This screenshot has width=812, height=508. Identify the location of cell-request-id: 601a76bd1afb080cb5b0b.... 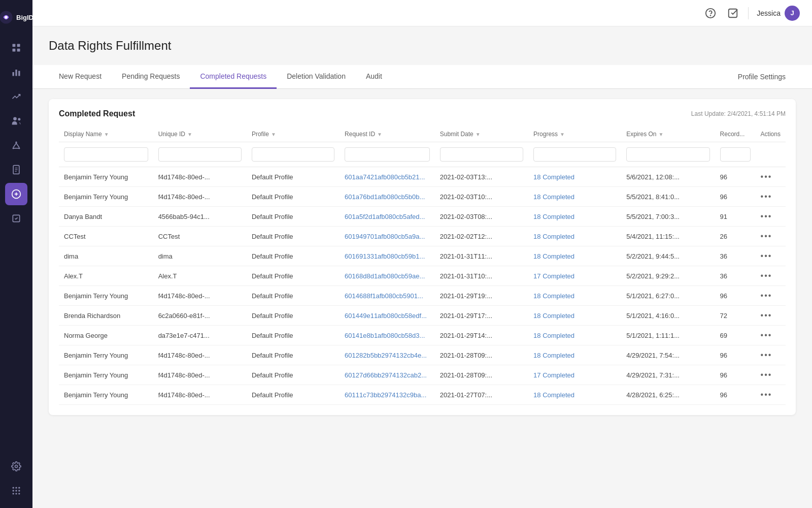
(387, 197).